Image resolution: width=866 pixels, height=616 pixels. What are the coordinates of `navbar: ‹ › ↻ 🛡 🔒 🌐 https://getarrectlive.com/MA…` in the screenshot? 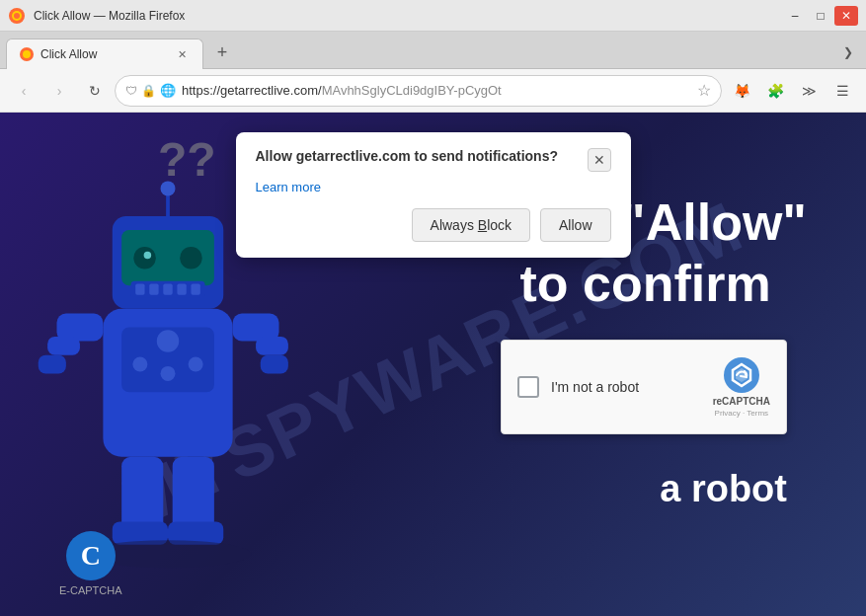 It's located at (433, 91).